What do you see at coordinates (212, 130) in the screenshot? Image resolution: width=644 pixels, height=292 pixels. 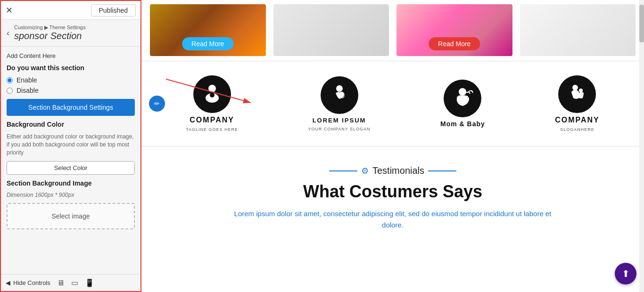 I see `sponsor-tagline-1: TAGLINE GOES HERE` at bounding box center [212, 130].